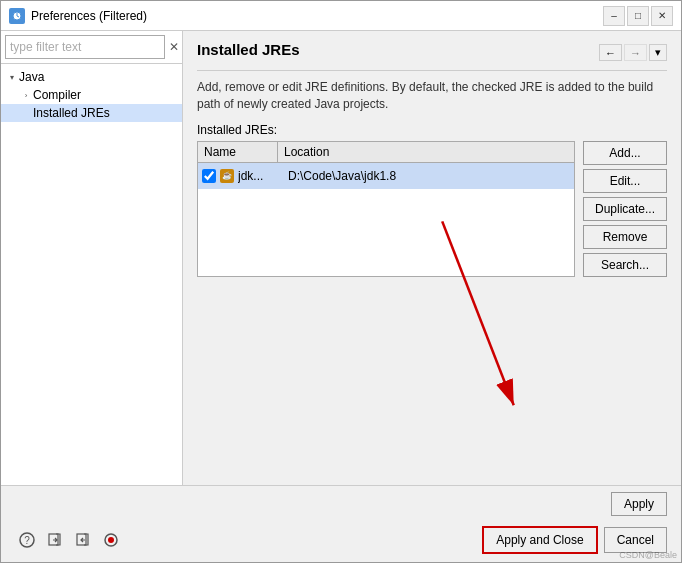 This screenshot has width=682, height=563. I want to click on jre-location: D:\Code\Java\jdk1.8, so click(429, 176).